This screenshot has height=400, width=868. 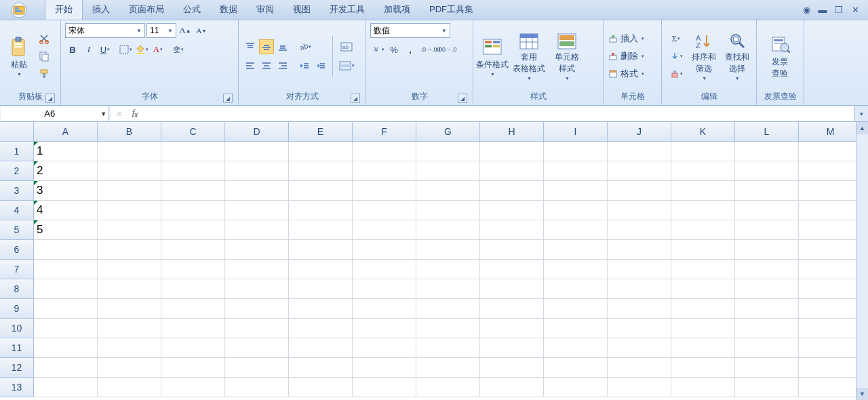 What do you see at coordinates (767, 152) in the screenshot?
I see `cell-L1` at bounding box center [767, 152].